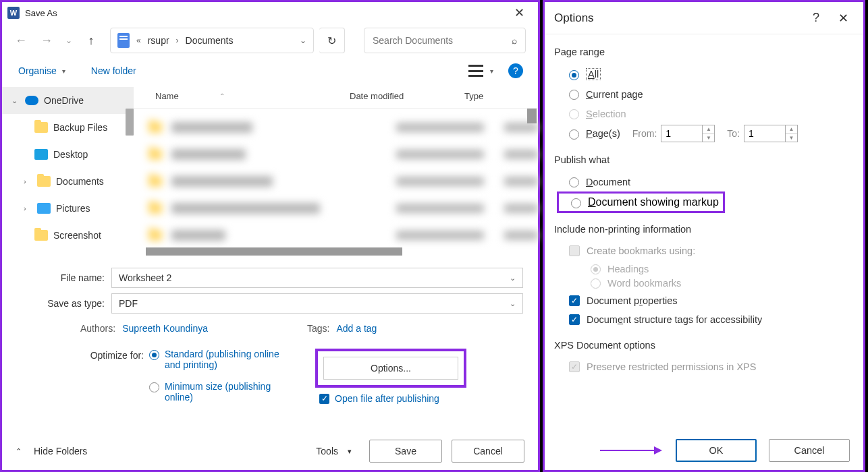  What do you see at coordinates (704, 18) in the screenshot?
I see `titlebar: Options ? ✕` at bounding box center [704, 18].